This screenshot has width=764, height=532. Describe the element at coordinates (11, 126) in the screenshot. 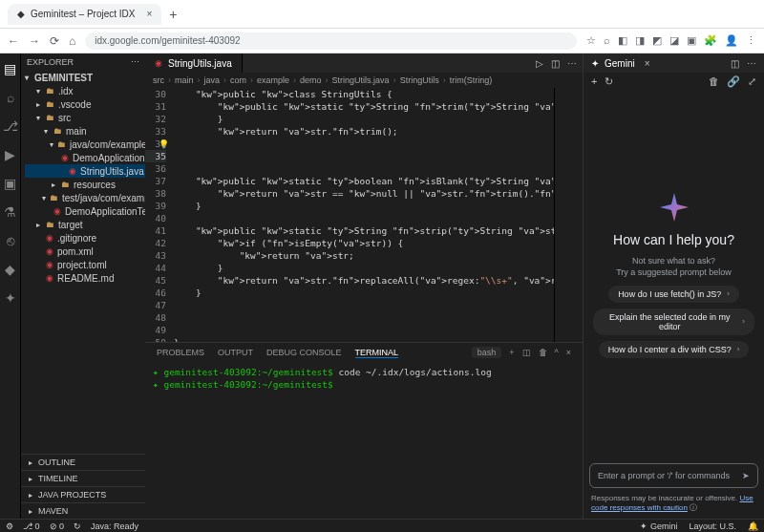

I see `source-control-icon: ⎇` at that location.